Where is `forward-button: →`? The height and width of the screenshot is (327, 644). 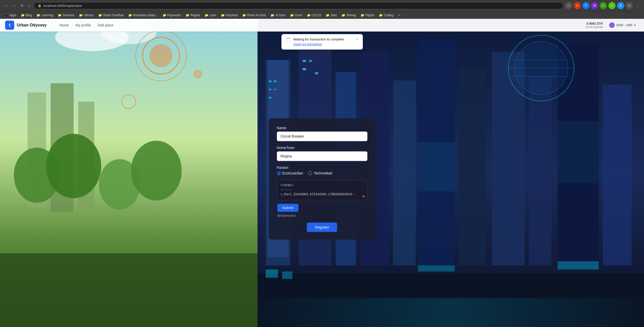 forward-button: → is located at coordinates (14, 6).